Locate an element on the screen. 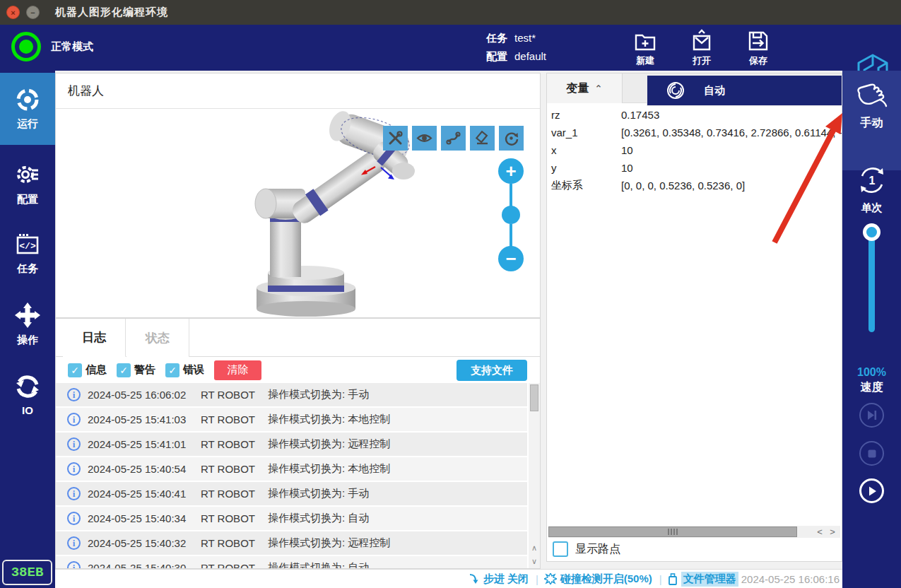 Image resolution: width=901 pixels, height=588 pixels. left-sidebar: 运行 配置 </> 任务 操作 is located at coordinates (28, 329).